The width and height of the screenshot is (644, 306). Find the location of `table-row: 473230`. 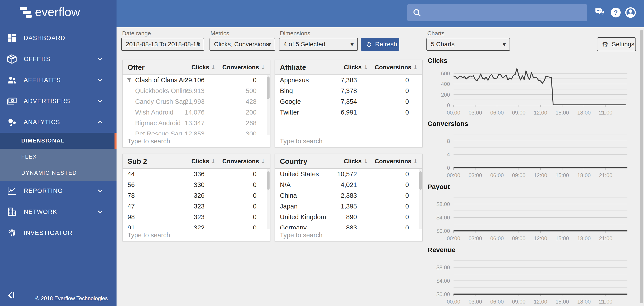

table-row: 473230 is located at coordinates (196, 206).